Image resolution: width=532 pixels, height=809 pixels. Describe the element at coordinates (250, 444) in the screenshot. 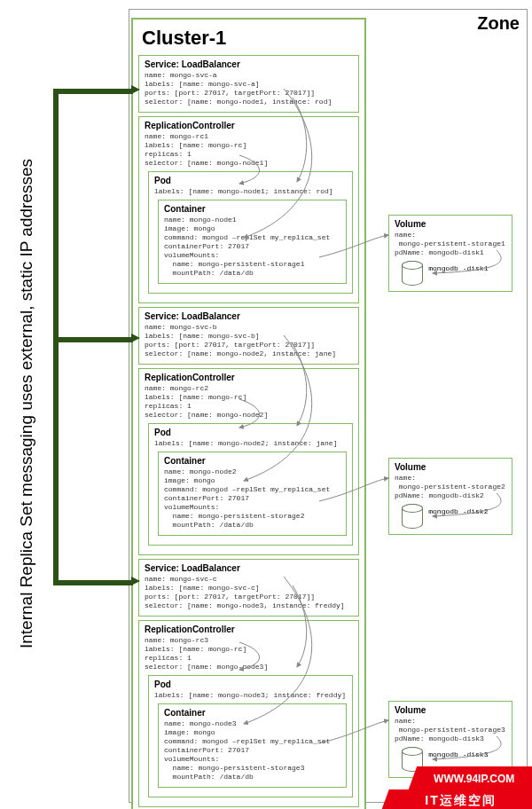

I see `pod-lines-2: labels: [name: mongo-node2; instance: ja…` at that location.